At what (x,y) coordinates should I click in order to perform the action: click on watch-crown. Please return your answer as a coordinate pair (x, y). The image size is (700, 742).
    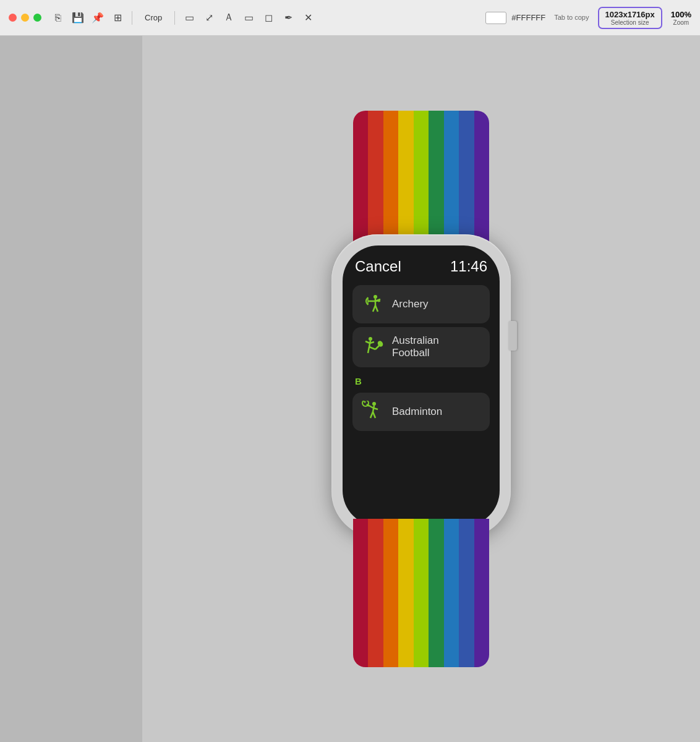
    Looking at the image, I should click on (513, 336).